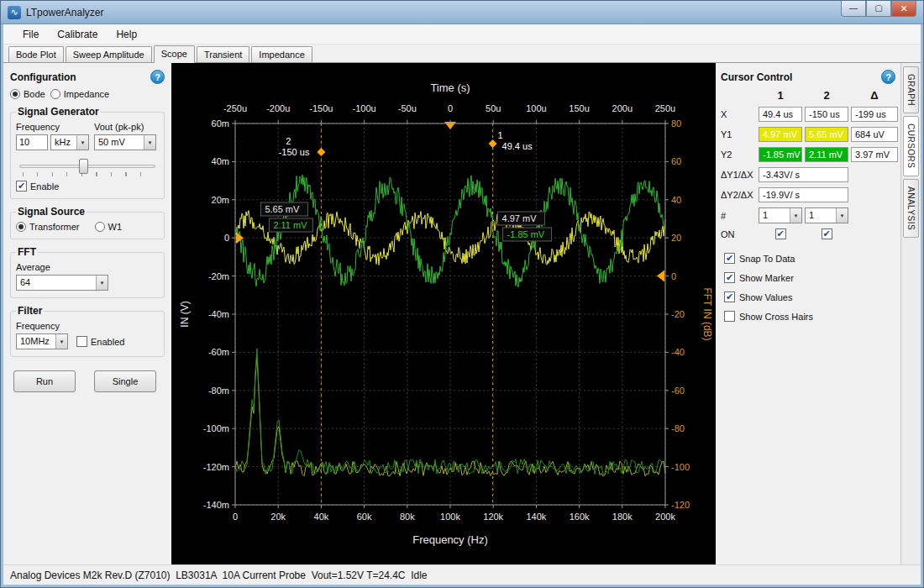  What do you see at coordinates (175, 54) in the screenshot?
I see `tab-scope: Scope` at bounding box center [175, 54].